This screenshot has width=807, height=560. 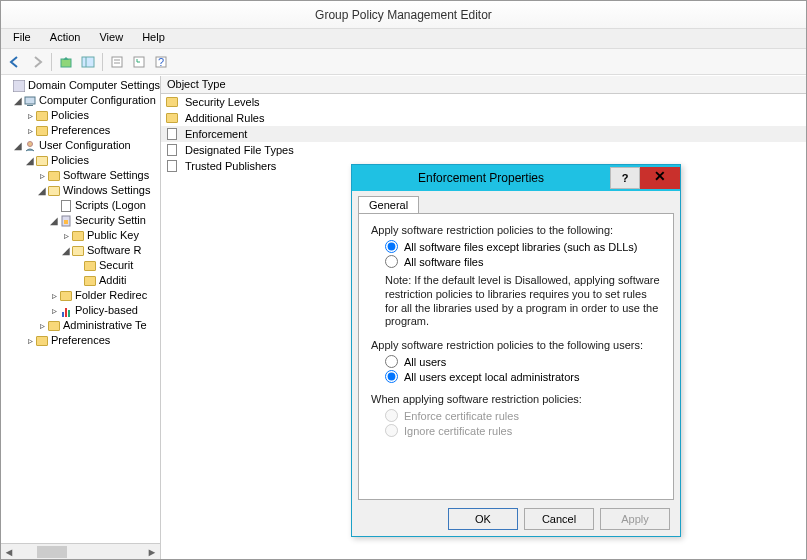 What do you see at coordinates (425, 362) in the screenshot?
I see `radio-label: All users` at bounding box center [425, 362].